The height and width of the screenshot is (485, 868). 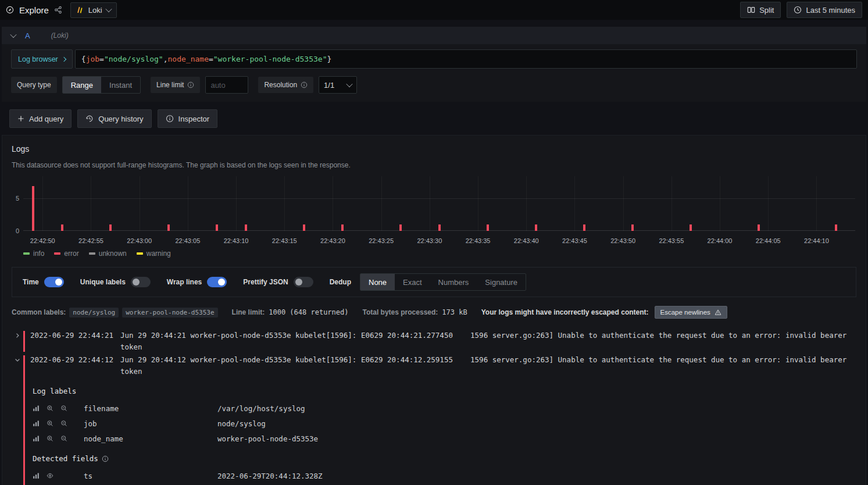 What do you see at coordinates (691, 312) in the screenshot?
I see `escape-newlines-button: Escape newlines` at bounding box center [691, 312].